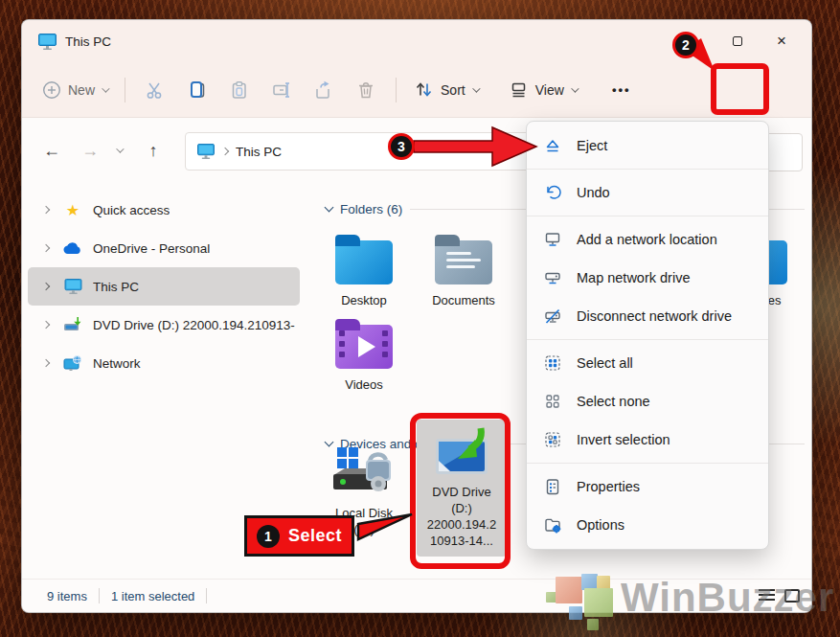  Describe the element at coordinates (153, 596) in the screenshot. I see `selected-count: 1 item selected` at that location.